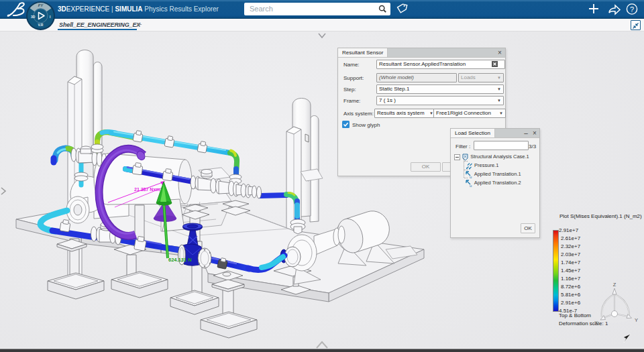 Image resolution: width=644 pixels, height=352 pixels. Describe the element at coordinates (34, 17) in the screenshot. I see `svg-text: 3D` at that location.